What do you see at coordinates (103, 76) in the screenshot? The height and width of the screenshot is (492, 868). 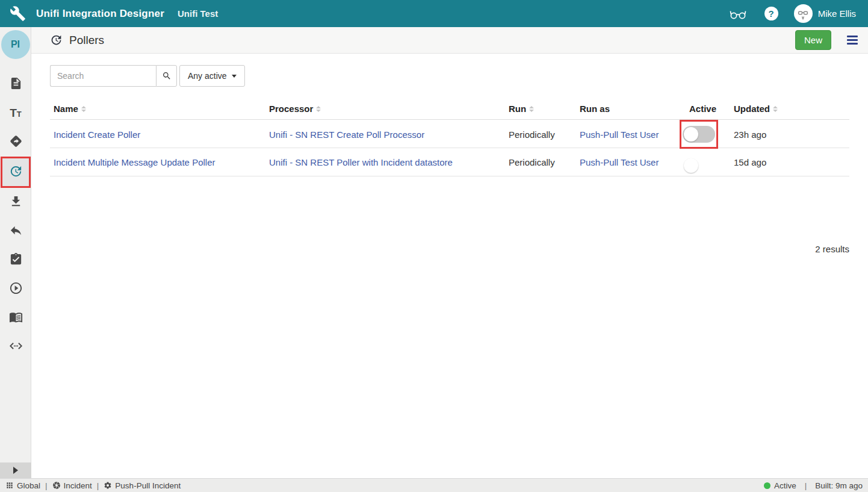 I see `search-input` at bounding box center [103, 76].